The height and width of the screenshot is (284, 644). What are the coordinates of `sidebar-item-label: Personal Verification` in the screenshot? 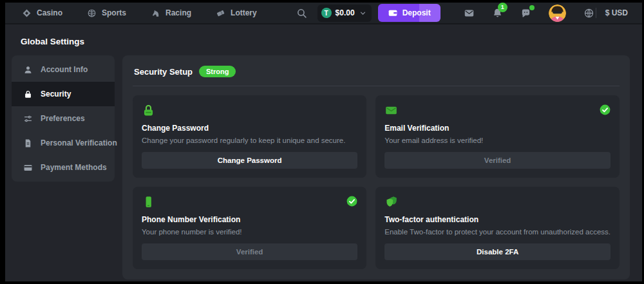 It's located at (79, 143).